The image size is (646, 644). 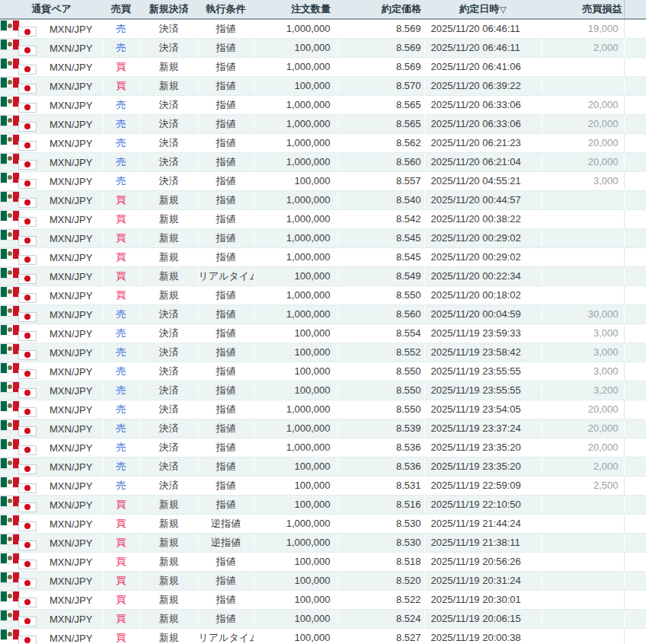 I want to click on table-row: MXN/JPY 買 新規 指値 1,000,000 8.540 2025/11/…, so click(x=323, y=199).